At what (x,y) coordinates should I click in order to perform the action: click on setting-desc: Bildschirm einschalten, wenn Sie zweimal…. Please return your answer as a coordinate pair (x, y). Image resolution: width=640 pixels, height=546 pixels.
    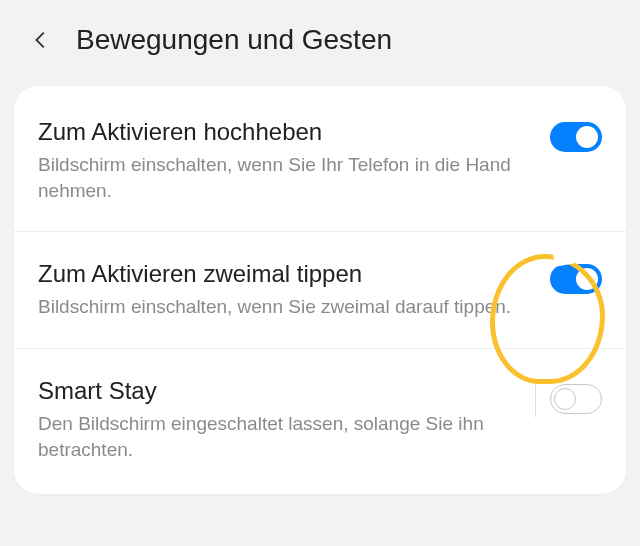
    Looking at the image, I should click on (286, 307).